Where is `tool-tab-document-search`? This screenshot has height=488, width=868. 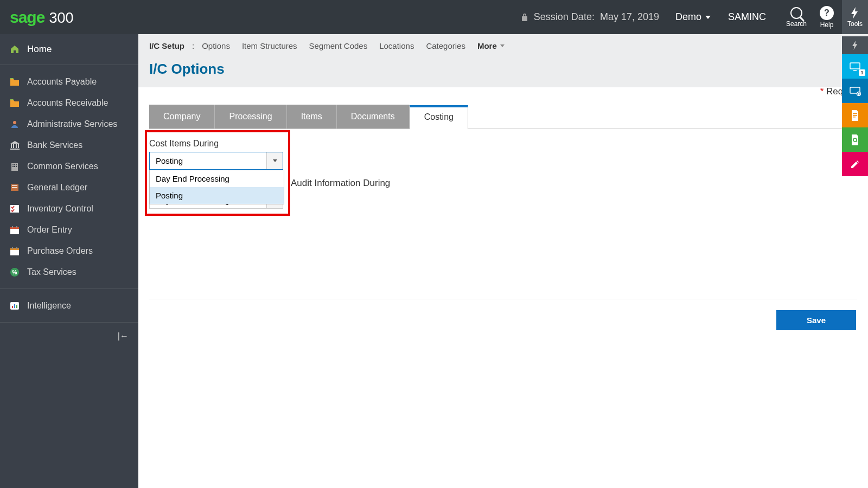 tool-tab-document-search is located at coordinates (855, 140).